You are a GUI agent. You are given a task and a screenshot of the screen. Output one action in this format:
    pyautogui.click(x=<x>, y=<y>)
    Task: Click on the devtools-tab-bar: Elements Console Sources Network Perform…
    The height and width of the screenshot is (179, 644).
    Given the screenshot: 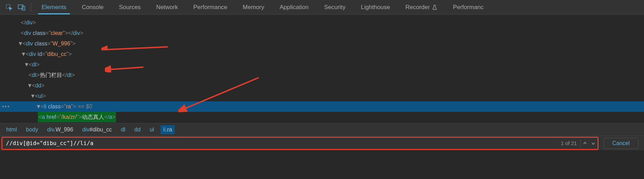 What is the action you would take?
    pyautogui.click(x=322, y=7)
    